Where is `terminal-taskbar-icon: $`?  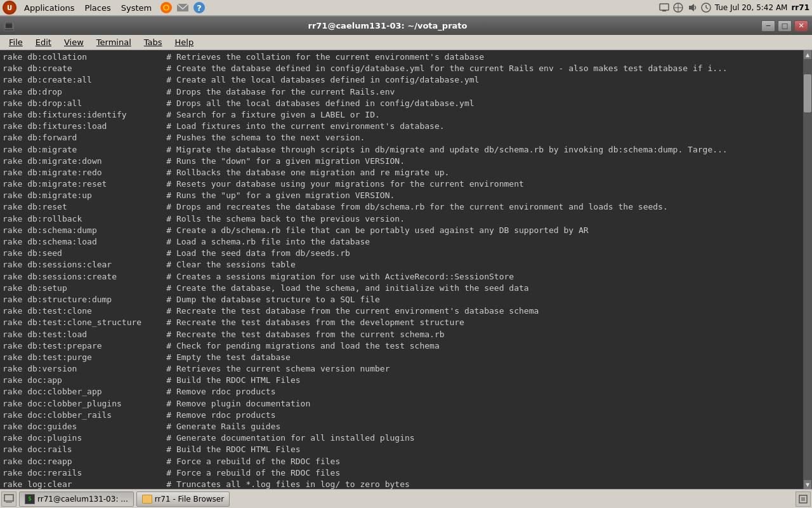 terminal-taskbar-icon: $ is located at coordinates (30, 499).